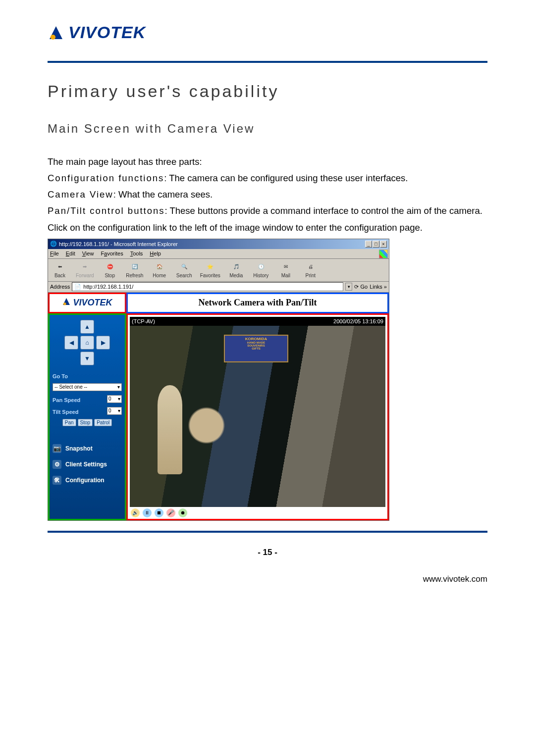  What do you see at coordinates (87, 376) in the screenshot?
I see `goto-label: Go To` at bounding box center [87, 376].